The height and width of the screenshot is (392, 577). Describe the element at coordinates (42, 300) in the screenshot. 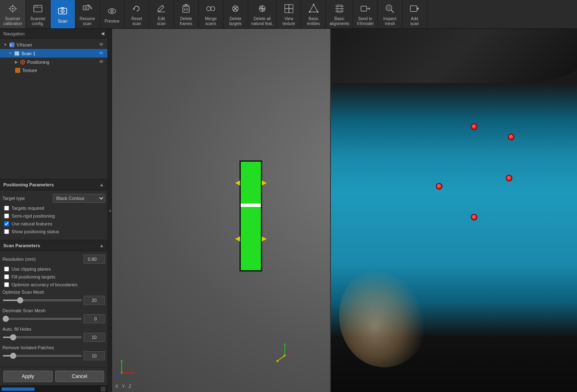

I see `optimize-mesh-slider` at that location.